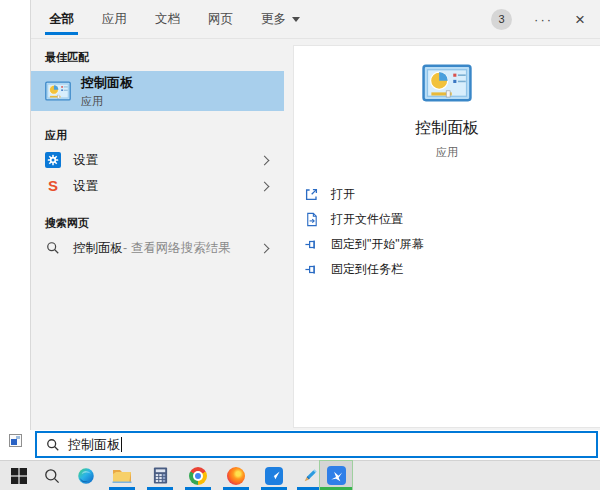 This screenshot has height=490, width=600. I want to click on section-best-match: 最佳匹配, so click(158, 57).